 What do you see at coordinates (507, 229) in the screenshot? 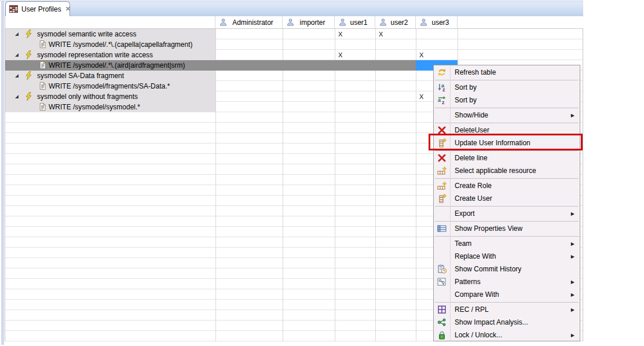
I see `menu-item-show-properties-view: Show Properties View` at bounding box center [507, 229].